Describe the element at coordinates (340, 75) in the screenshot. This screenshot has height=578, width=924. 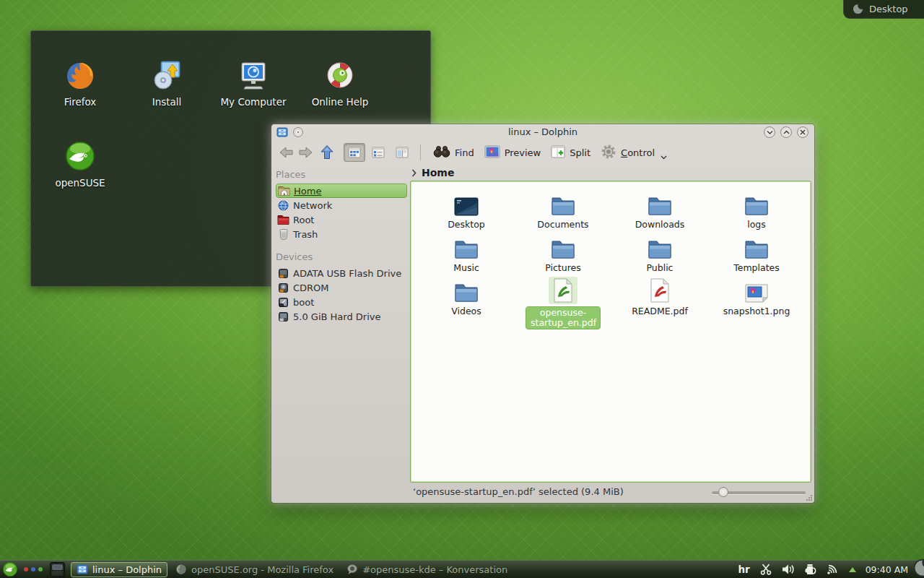
I see `online-help-icon` at that location.